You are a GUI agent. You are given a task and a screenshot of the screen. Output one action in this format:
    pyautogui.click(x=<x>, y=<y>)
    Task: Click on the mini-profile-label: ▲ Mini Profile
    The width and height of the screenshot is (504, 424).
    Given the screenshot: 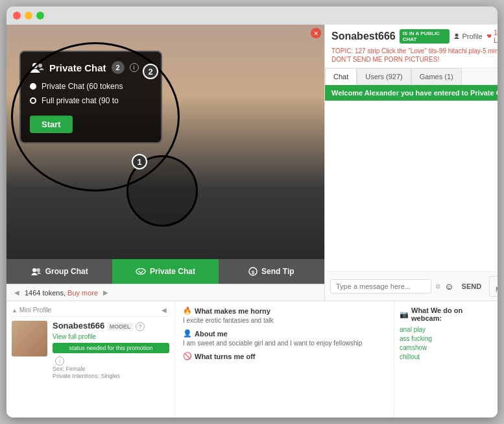 What is the action you would take?
    pyautogui.click(x=31, y=310)
    